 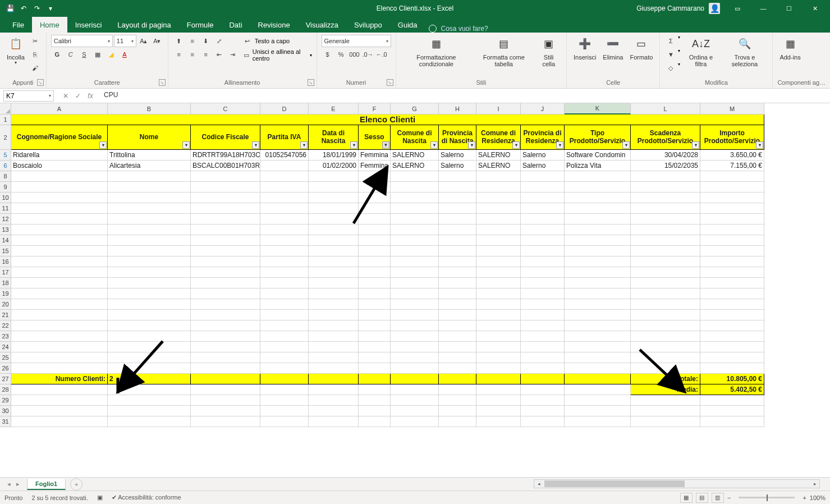 I want to click on wrap-text-icon: ↩, so click(x=247, y=41).